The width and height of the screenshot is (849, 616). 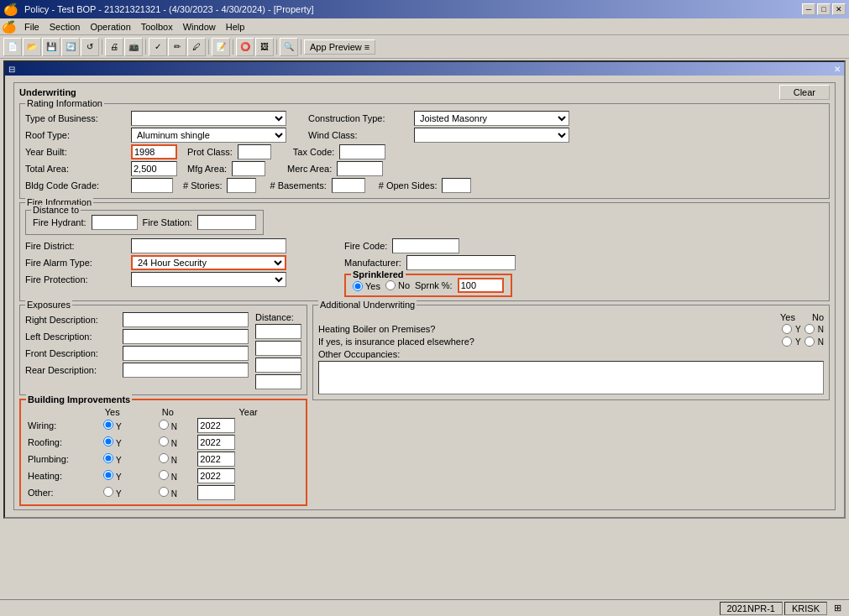 I want to click on mdi-title-bar: ⊟ ✕, so click(x=425, y=69).